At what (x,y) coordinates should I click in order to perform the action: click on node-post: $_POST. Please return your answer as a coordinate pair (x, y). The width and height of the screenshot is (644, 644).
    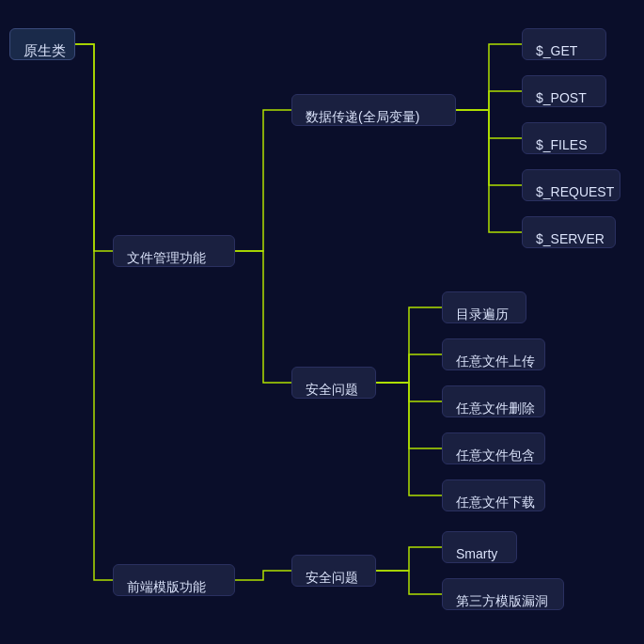
    Looking at the image, I should click on (564, 91).